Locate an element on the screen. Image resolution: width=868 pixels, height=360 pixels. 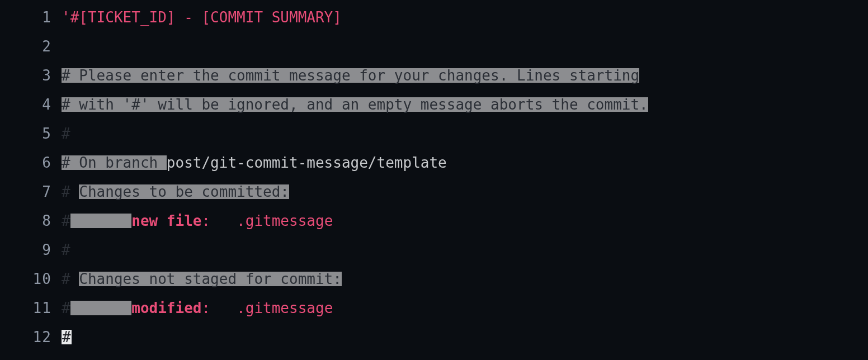
code-line: 8 # new file: .gitmessage is located at coordinates (434, 222).